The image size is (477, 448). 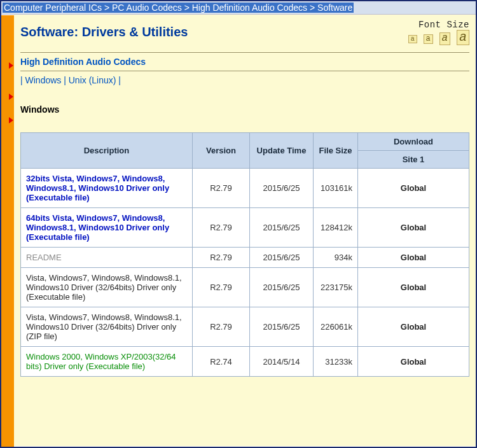 I want to click on cell-file-size: 128412k, so click(x=336, y=228).